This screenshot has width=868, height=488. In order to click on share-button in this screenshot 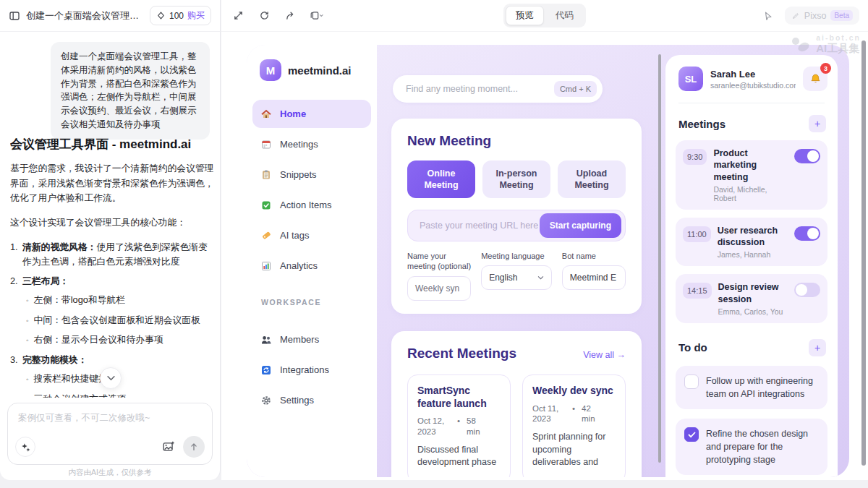, I will do `click(290, 16)`.